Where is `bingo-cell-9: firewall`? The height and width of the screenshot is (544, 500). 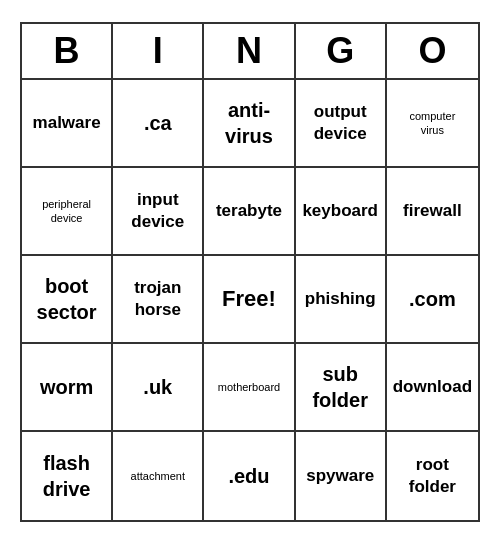
bingo-cell-9: firewall is located at coordinates (432, 212).